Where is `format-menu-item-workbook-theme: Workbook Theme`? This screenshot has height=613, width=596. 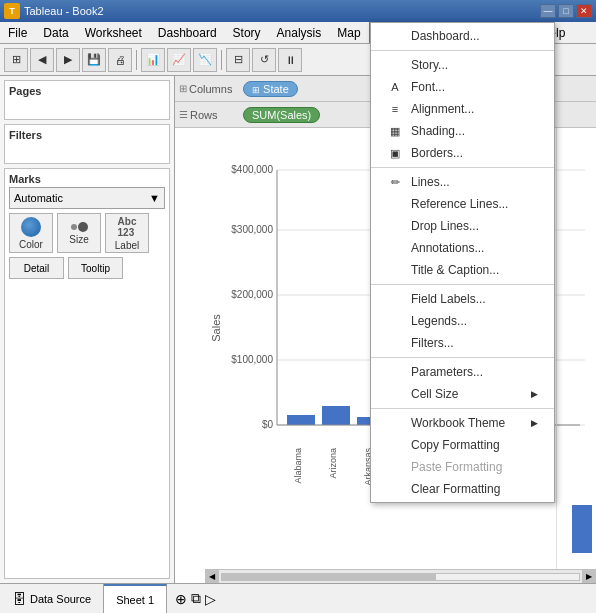 format-menu-item-workbook-theme: Workbook Theme is located at coordinates (462, 423).